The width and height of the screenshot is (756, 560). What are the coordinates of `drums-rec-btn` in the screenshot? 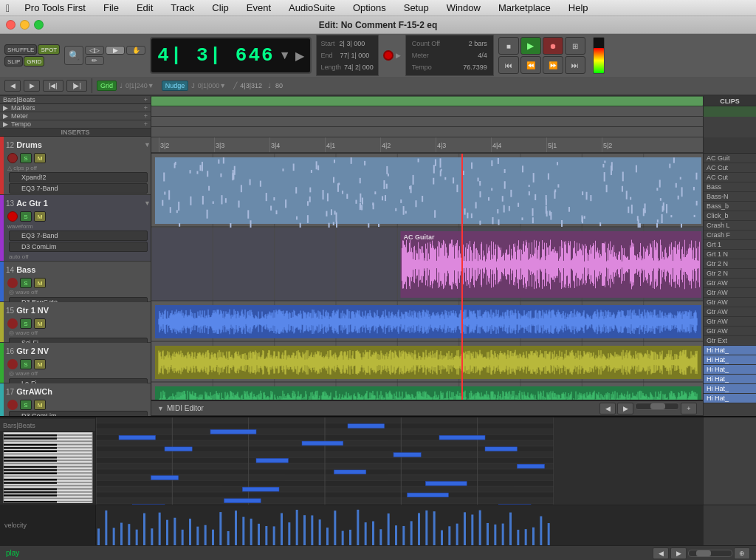 It's located at (13, 158).